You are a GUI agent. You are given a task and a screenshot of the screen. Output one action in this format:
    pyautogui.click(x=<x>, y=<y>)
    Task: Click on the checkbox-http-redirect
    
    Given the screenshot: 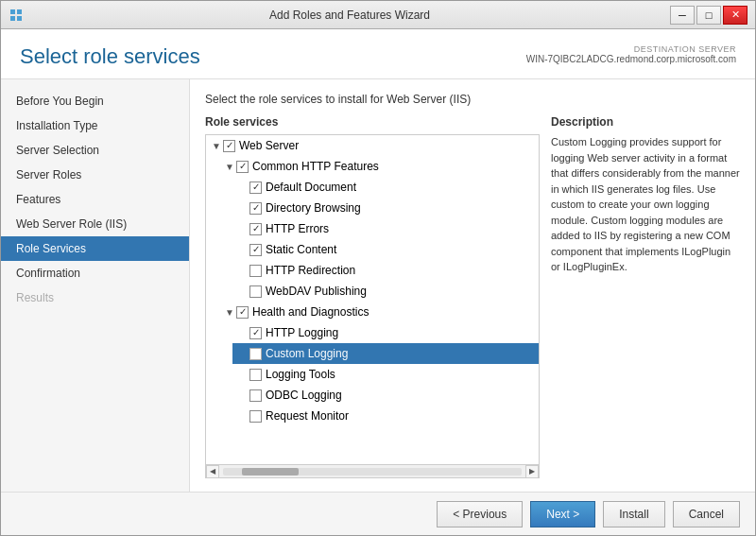 What is the action you would take?
    pyautogui.click(x=255, y=270)
    